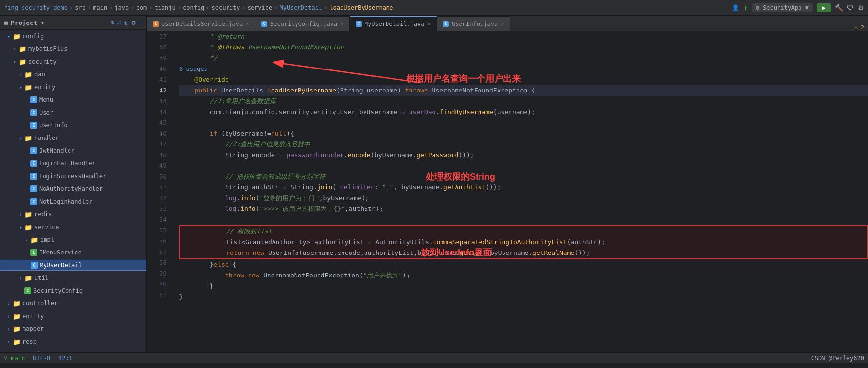  I want to click on git-branch: ⑂ main, so click(15, 358).